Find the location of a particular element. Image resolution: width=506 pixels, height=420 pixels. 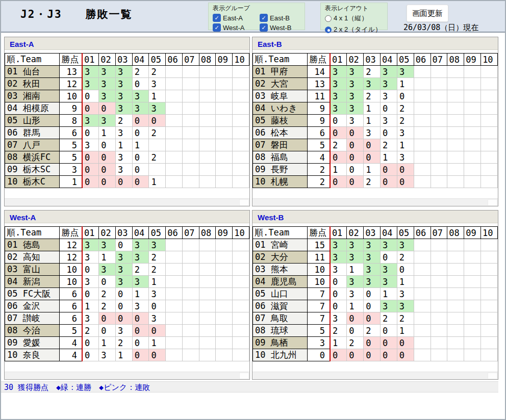

checkbox-label: East-B is located at coordinates (280, 18).